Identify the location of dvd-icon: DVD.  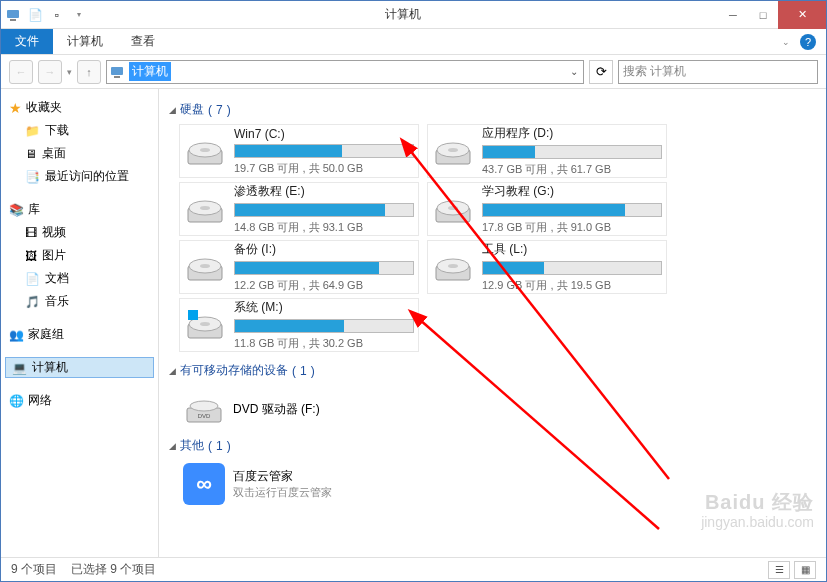
(204, 409).